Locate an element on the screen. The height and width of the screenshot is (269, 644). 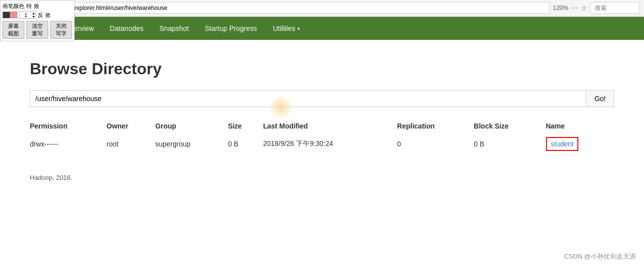
nav-link-utilities: Utilities ▾ is located at coordinates (286, 28).